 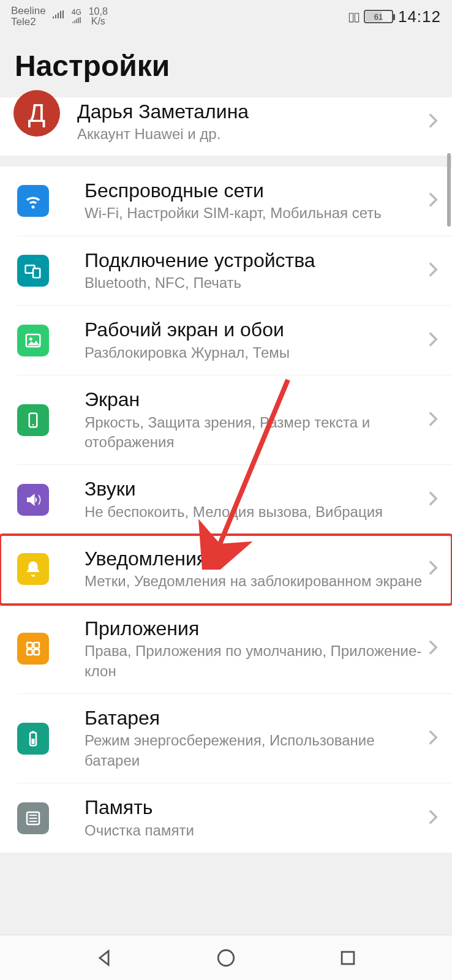 What do you see at coordinates (256, 807) in the screenshot?
I see `row-title: Память` at bounding box center [256, 807].